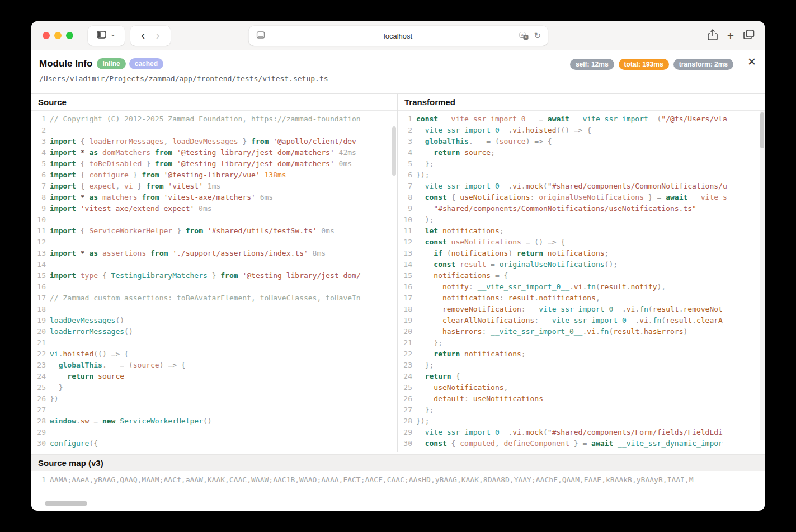 This screenshot has height=532, width=796. Describe the element at coordinates (581, 388) in the screenshot. I see `code-line: 25 useNotifications,` at that location.